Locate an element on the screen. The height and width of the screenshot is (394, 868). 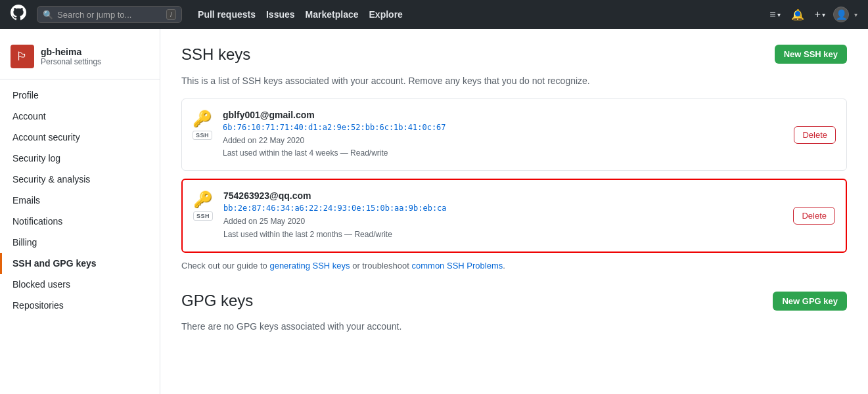
notifications-button: 🔔 is located at coordinates (798, 14).